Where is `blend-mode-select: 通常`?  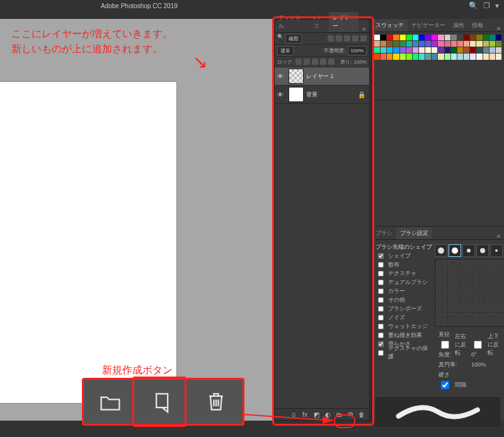
blend-mode-select: 通常 is located at coordinates (285, 50).